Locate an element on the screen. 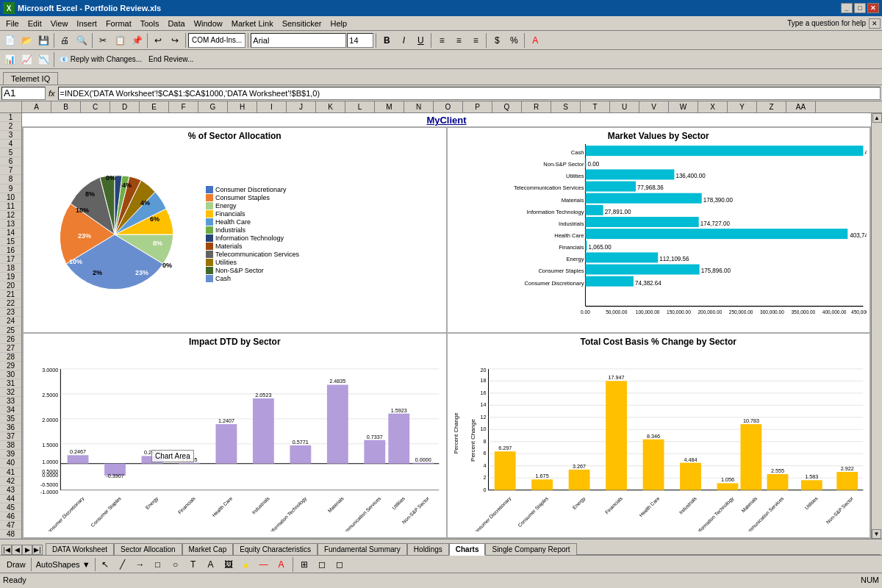 This screenshot has height=588, width=882. close-button: ✕ is located at coordinates (873, 8).